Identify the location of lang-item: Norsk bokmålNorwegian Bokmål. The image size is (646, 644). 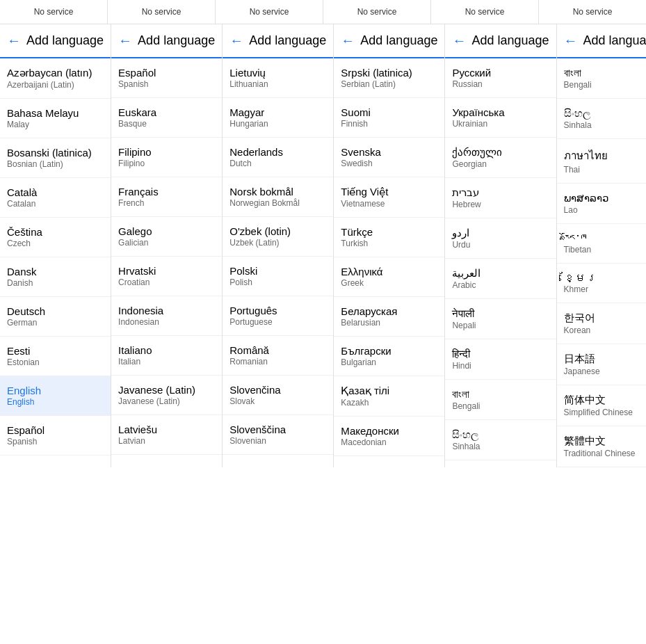
(278, 198).